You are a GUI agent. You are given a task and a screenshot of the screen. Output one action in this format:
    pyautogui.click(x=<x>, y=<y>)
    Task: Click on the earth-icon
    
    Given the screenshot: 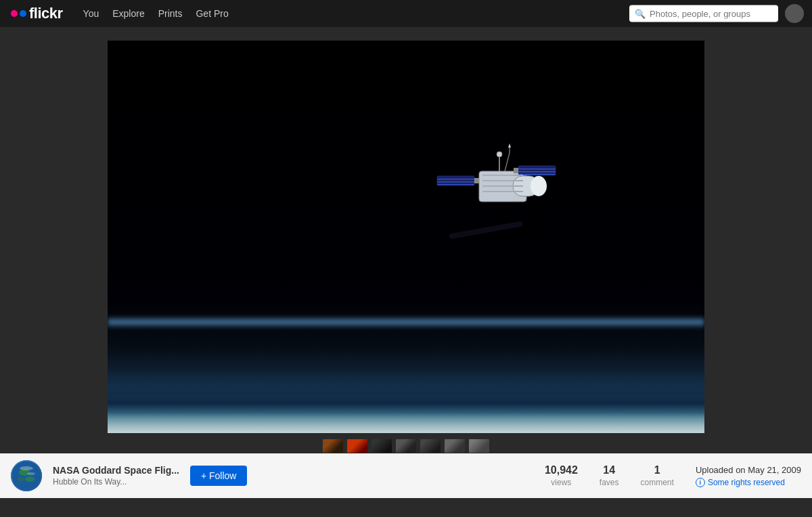 What is the action you would take?
    pyautogui.click(x=26, y=476)
    